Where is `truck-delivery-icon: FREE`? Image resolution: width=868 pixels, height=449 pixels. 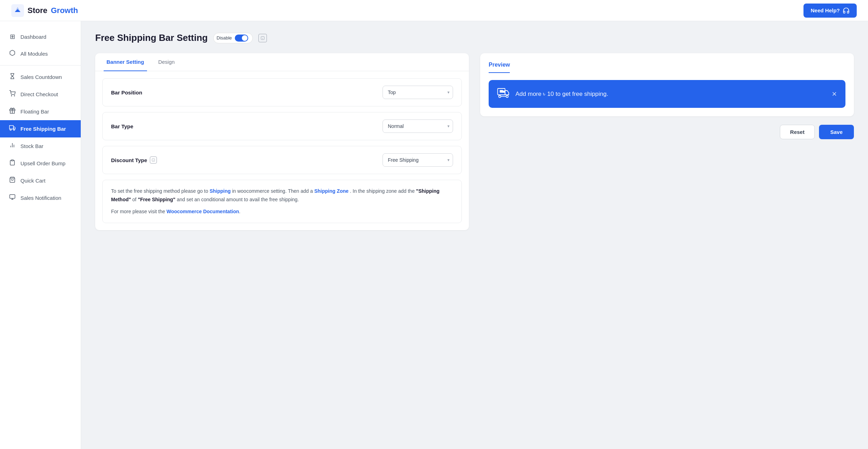 truck-delivery-icon: FREE is located at coordinates (503, 93).